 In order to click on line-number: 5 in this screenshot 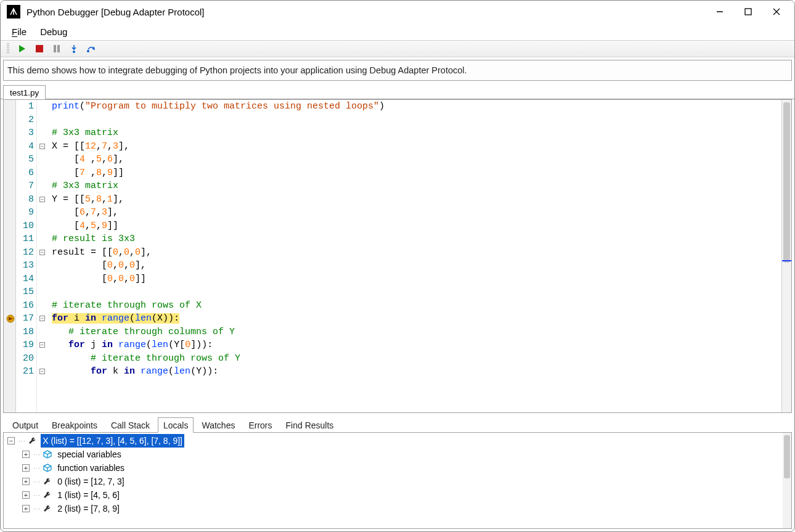, I will do `click(25, 160)`.